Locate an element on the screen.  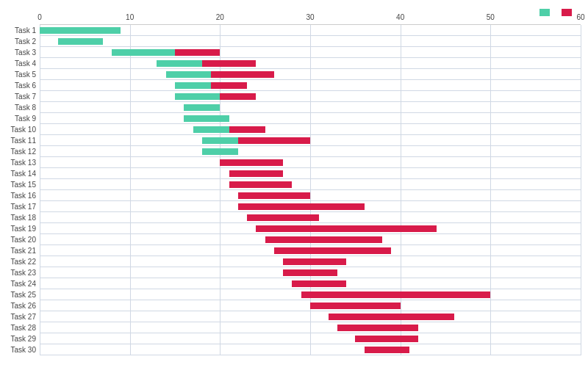
y-label: Task 4 is located at coordinates (24, 63).